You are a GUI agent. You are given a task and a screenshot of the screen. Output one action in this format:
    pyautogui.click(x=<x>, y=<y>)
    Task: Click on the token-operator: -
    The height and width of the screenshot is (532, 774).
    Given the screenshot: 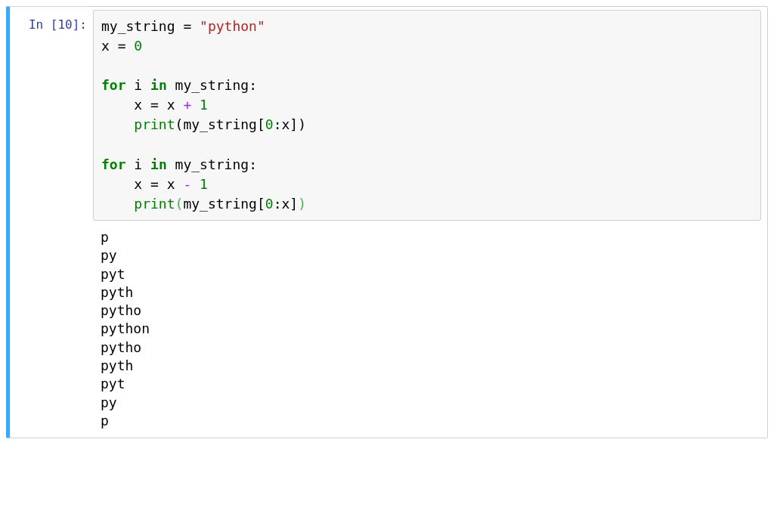 What is the action you would take?
    pyautogui.click(x=187, y=184)
    